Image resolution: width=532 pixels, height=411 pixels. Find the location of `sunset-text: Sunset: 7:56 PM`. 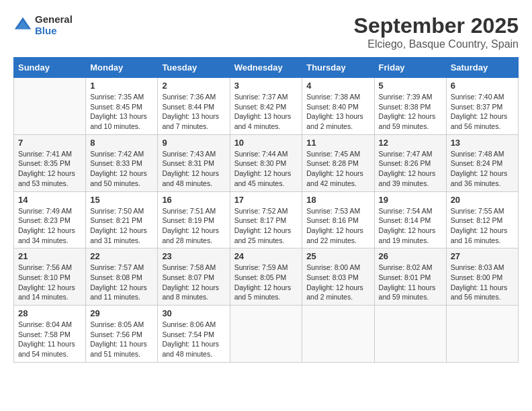

sunset-text: Sunset: 7:56 PM is located at coordinates (116, 334).